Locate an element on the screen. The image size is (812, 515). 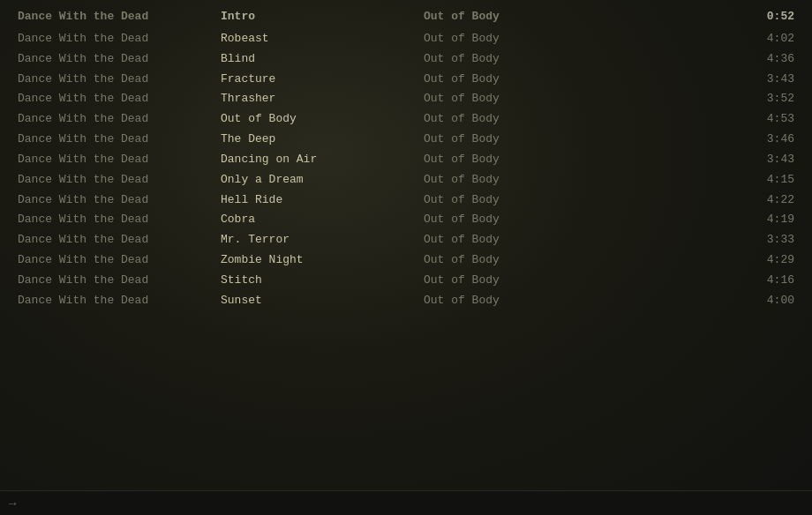
track-duration: 4:22 is located at coordinates (710, 201).